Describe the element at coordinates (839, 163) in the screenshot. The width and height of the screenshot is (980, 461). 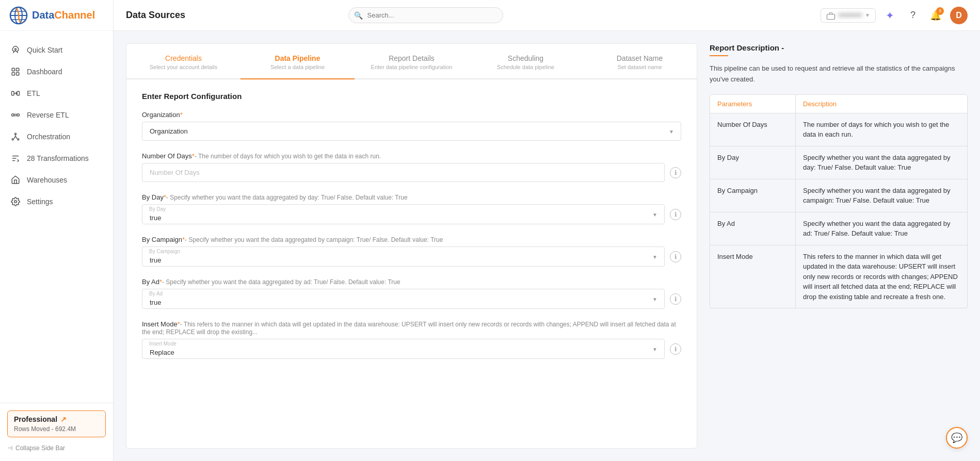
I see `table-row: By Day Specify whether you want the data…` at that location.